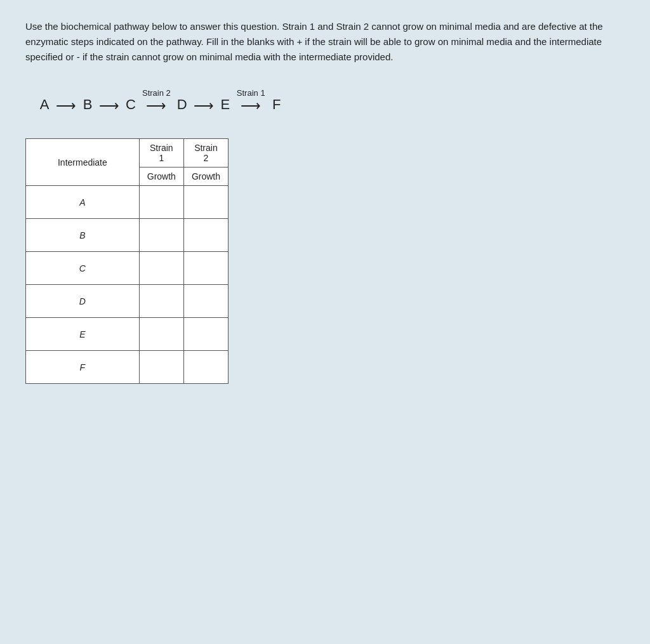 Image resolution: width=650 pixels, height=644 pixels. Describe the element at coordinates (83, 162) in the screenshot. I see `intermediate-col-header: Intermediate` at that location.